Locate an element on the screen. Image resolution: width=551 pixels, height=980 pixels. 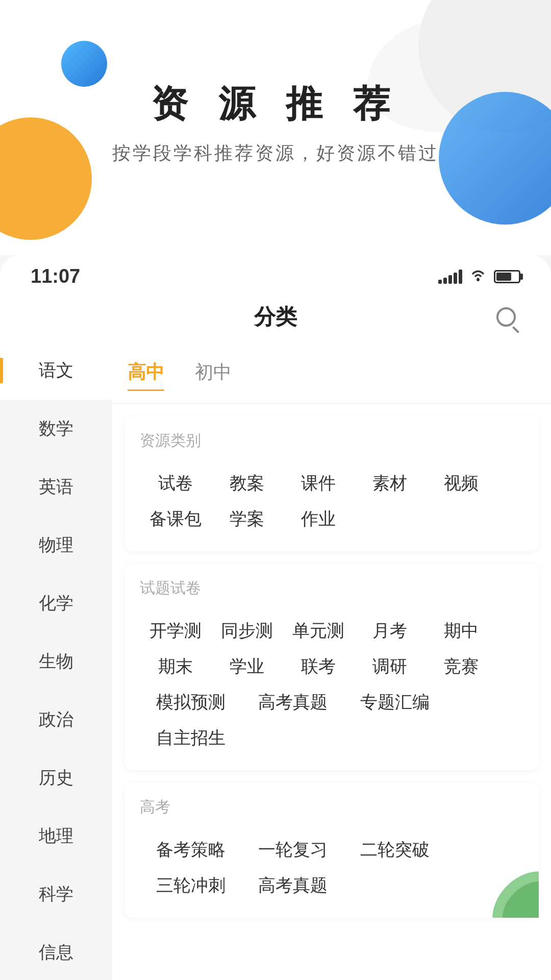
tag-联考: 联考 is located at coordinates (318, 667).